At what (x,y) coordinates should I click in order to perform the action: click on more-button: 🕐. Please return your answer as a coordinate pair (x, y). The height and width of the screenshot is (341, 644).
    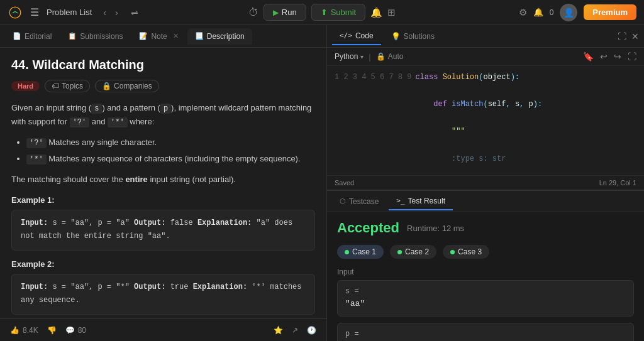
    Looking at the image, I should click on (312, 330).